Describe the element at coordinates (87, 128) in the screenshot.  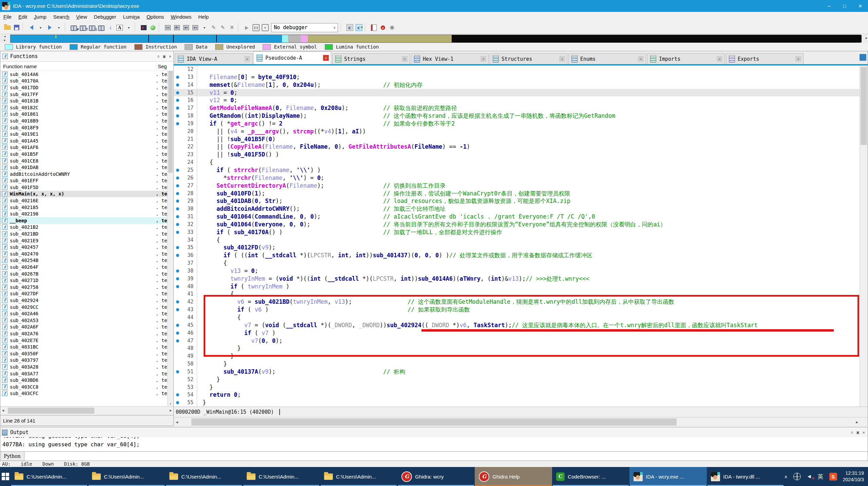
I see `function-list-item: fsub_4018F9. te` at that location.